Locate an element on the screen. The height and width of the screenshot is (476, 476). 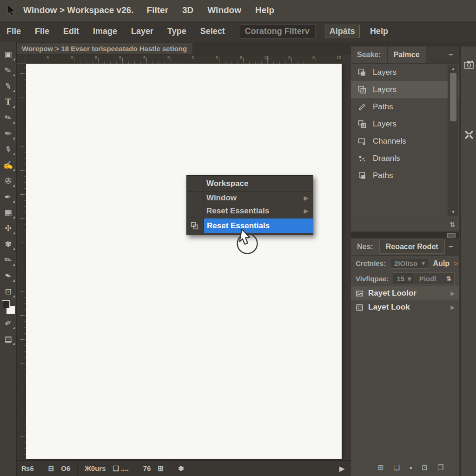
marquee-tool: ▦ is located at coordinates (8, 212).